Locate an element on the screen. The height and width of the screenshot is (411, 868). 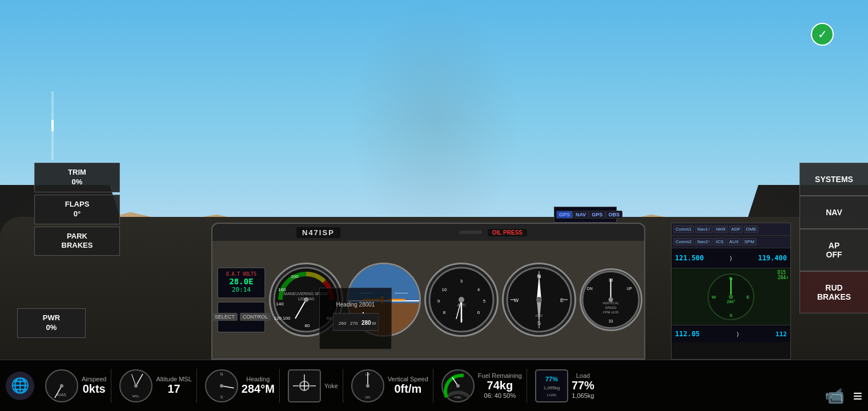
radio-freq-display: 121.500 ⟩ 119.400 is located at coordinates (731, 258).